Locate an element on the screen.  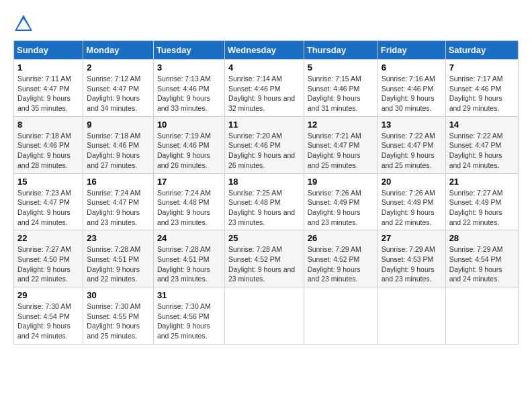
calendar-week-row: 15Sunrise: 7:23 AMSunset: 4:47 PMDayligh… is located at coordinates (266, 201).